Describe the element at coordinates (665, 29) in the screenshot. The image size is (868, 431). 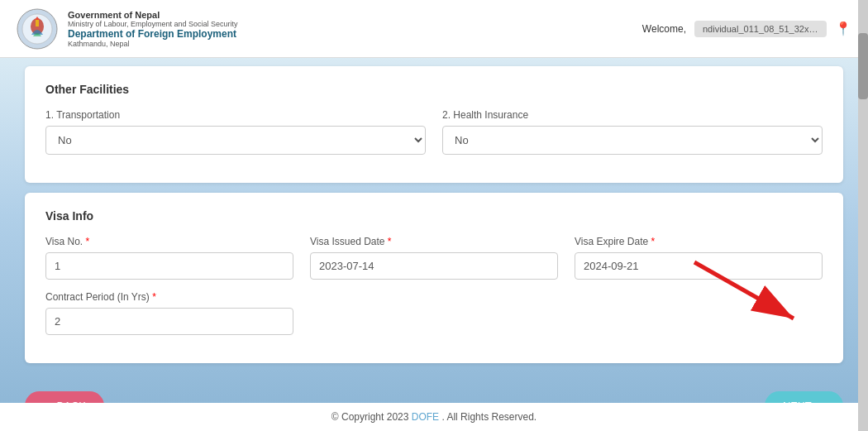
I see `welcome-label: Welcome,` at that location.